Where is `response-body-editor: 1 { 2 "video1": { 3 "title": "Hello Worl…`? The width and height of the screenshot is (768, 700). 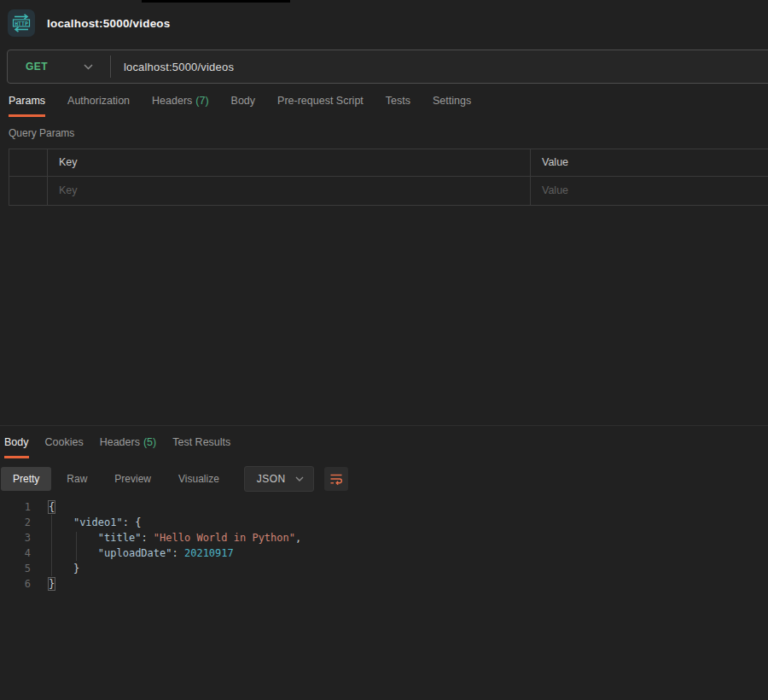 response-body-editor: 1 { 2 "video1": { 3 "title": "Hello Worl… is located at coordinates (384, 545).